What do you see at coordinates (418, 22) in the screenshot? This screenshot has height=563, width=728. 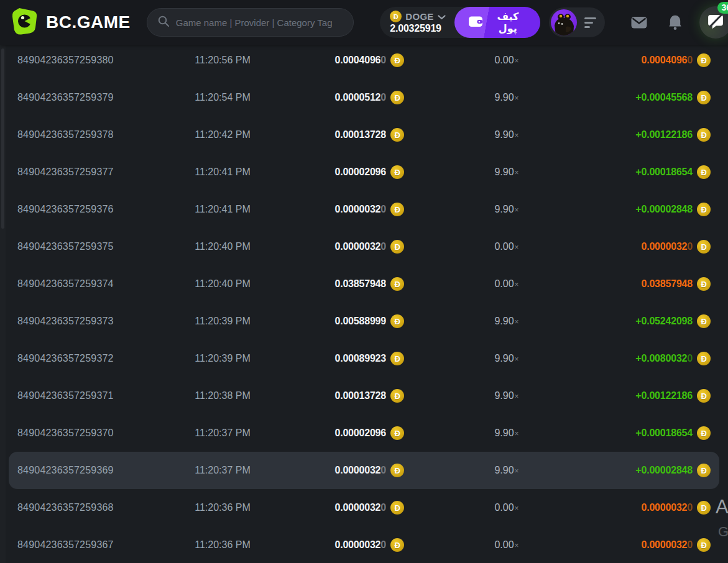 I see `currency-selector: Ð DOGE 2.00325919` at bounding box center [418, 22].